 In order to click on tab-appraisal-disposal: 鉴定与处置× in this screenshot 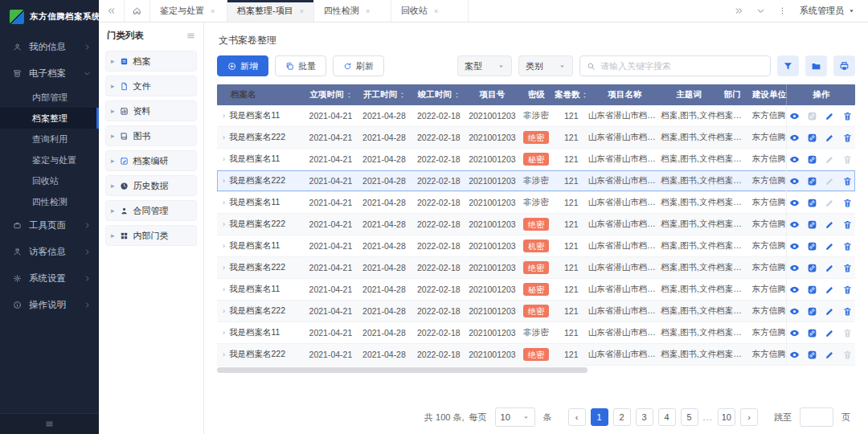, I will do `click(189, 11)`.